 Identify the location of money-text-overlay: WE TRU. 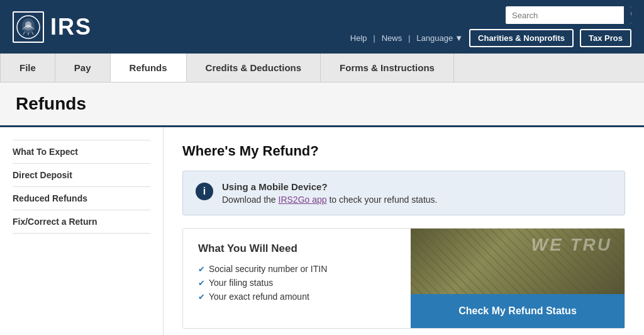
(572, 245).